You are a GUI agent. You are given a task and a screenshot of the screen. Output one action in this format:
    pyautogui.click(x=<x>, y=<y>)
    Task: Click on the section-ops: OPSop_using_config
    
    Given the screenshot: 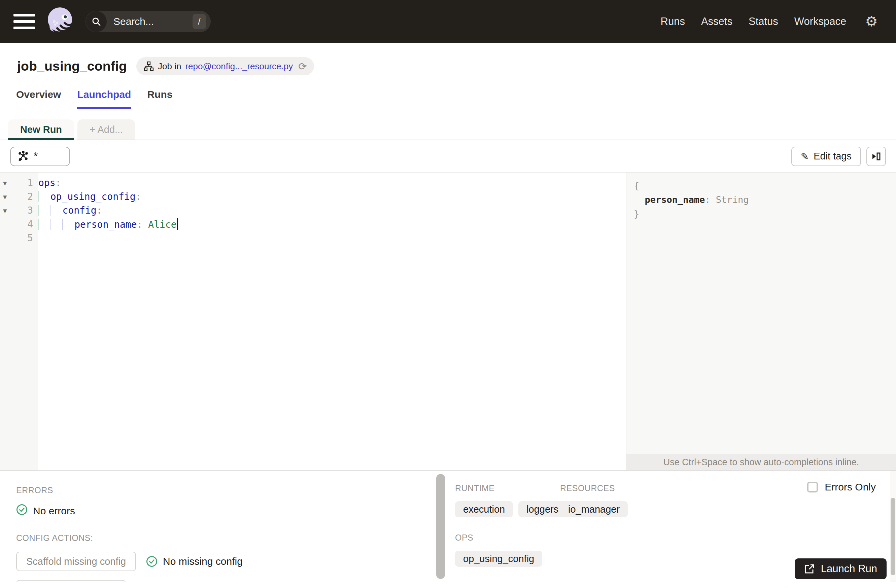 What is the action you would take?
    pyautogui.click(x=507, y=550)
    